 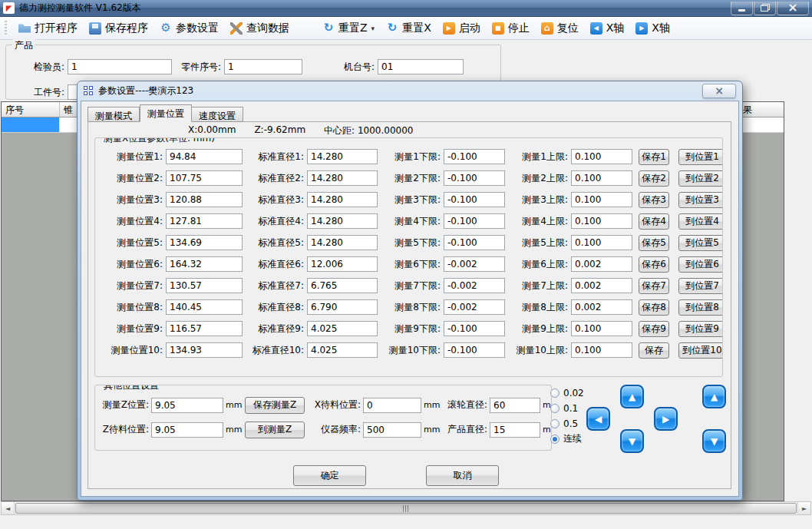 I want to click on z-action-button: 到测量Z, so click(x=275, y=430).